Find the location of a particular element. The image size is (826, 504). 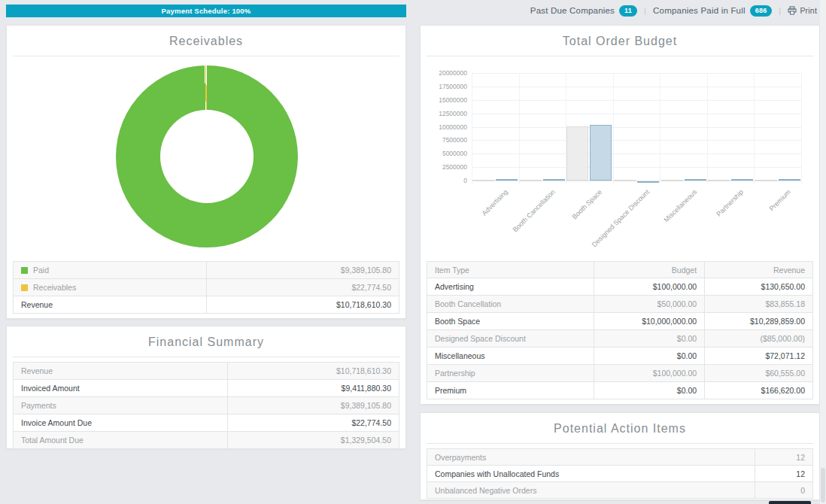

table-row: Item TypeBudgetRevenue is located at coordinates (620, 270).